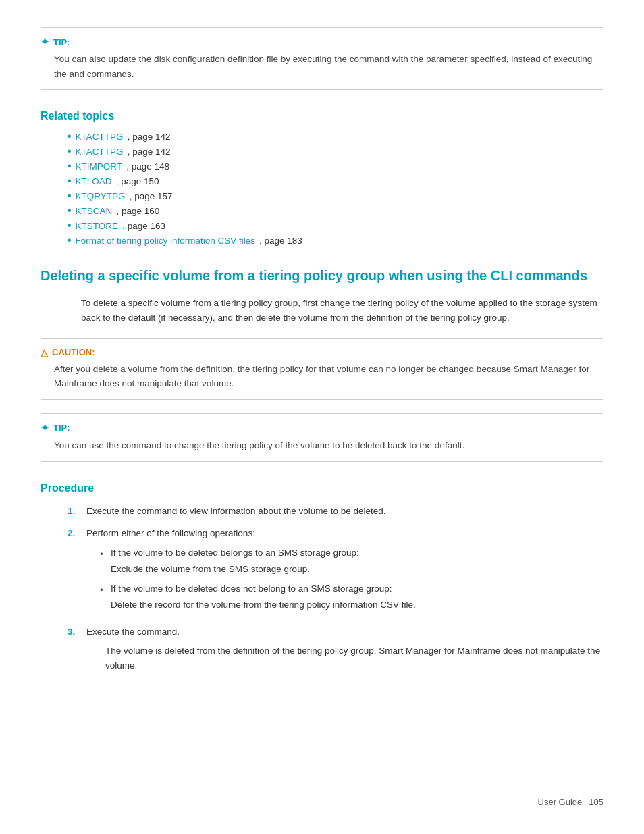  Describe the element at coordinates (74, 511) in the screenshot. I see `step-num-1: 1.` at that location.